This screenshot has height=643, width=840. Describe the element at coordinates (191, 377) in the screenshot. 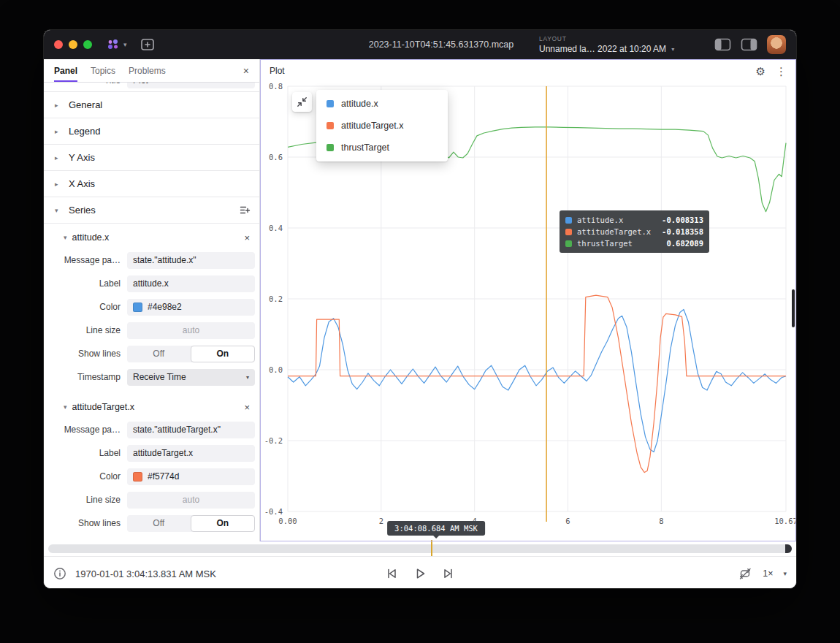

I see `timestamp-select: Receive Time ▾` at that location.